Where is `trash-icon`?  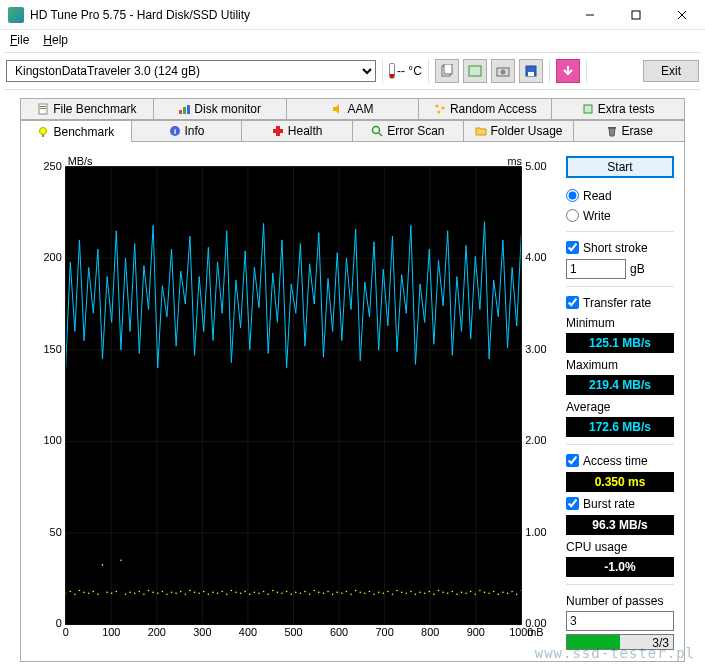
trash-icon is located at coordinates (612, 131).